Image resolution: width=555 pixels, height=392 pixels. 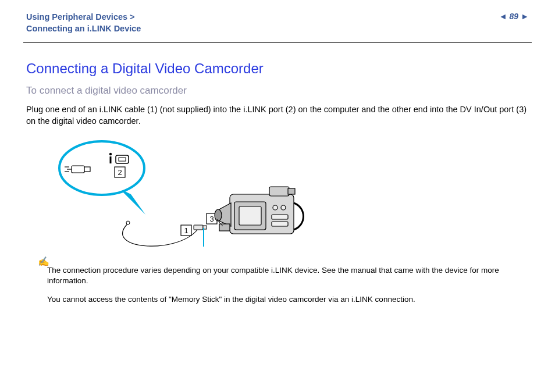 I want to click on page-navigation: ◄ 89 ►, so click(x=514, y=16).